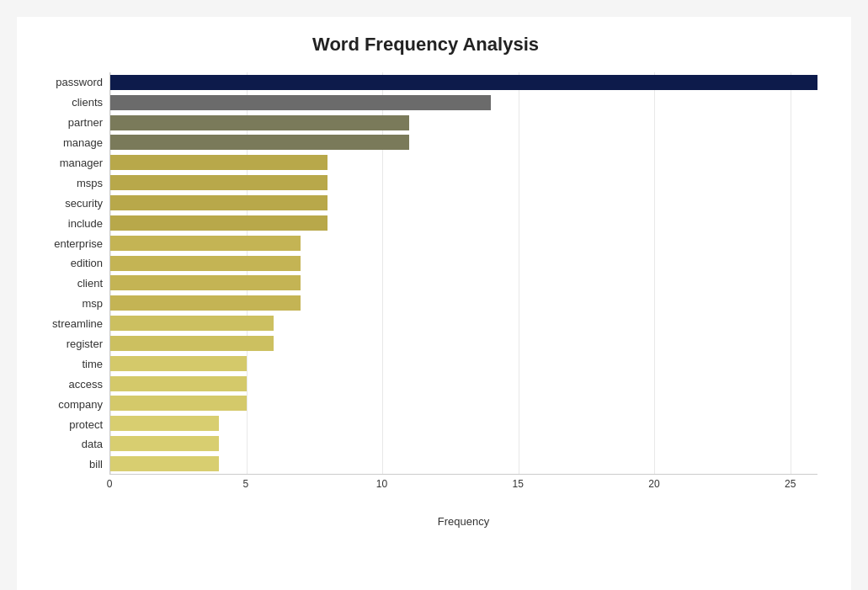  I want to click on bar-msp, so click(205, 303).